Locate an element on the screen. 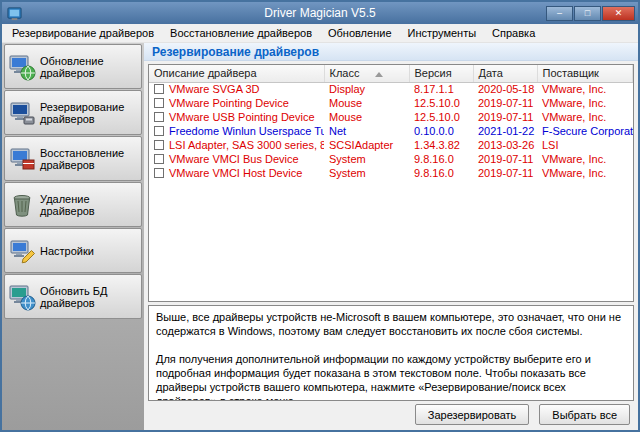  driver-class: Net is located at coordinates (366, 131).